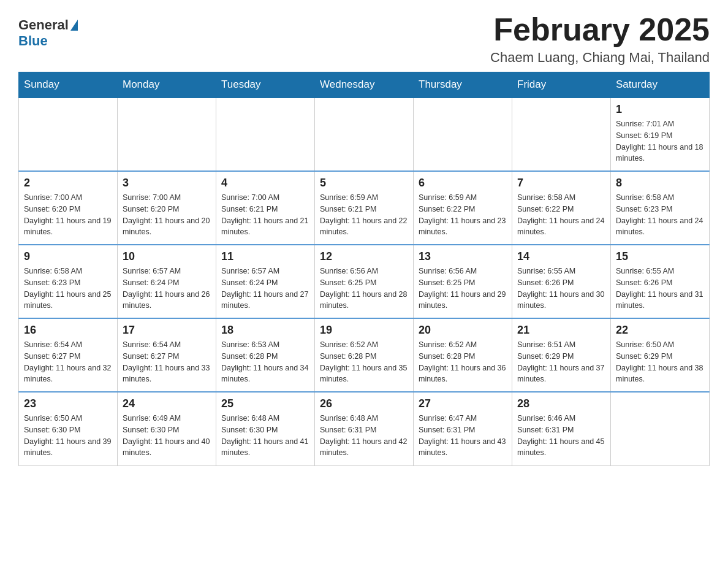 The width and height of the screenshot is (728, 563). I want to click on logo-general-text: General, so click(48, 25).